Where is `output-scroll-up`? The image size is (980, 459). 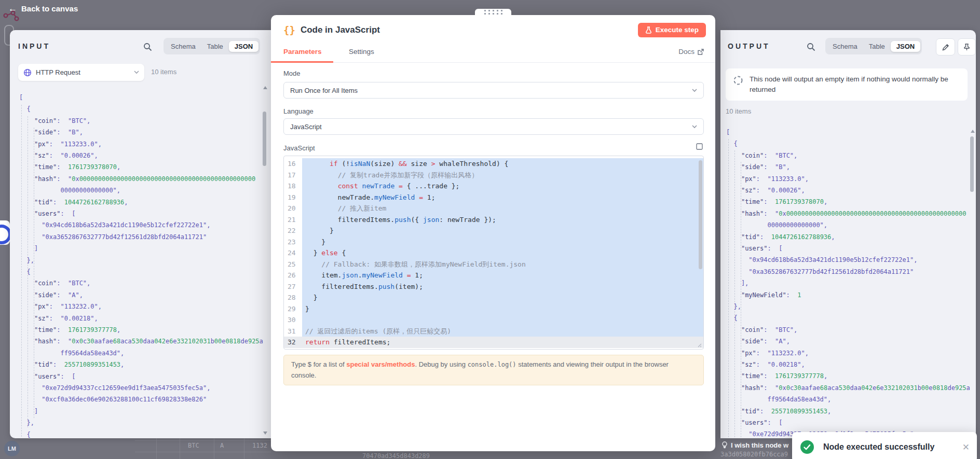
output-scroll-up is located at coordinates (973, 131).